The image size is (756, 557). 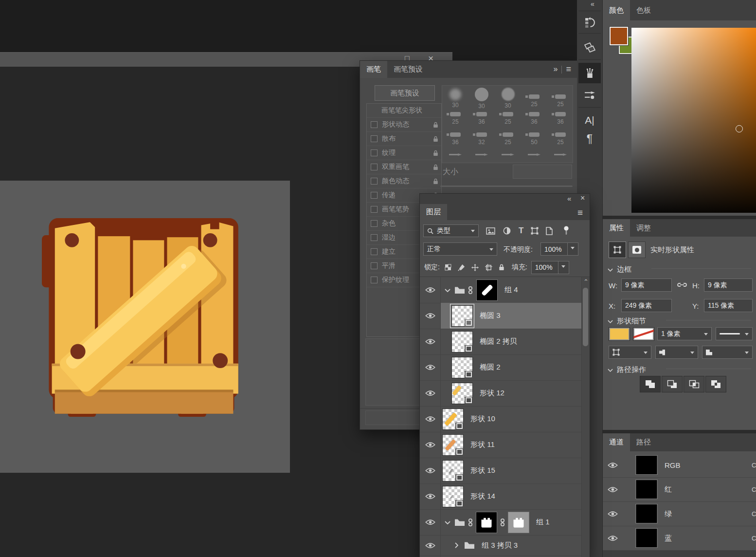 I want to click on brush-size-slider, so click(x=506, y=186).